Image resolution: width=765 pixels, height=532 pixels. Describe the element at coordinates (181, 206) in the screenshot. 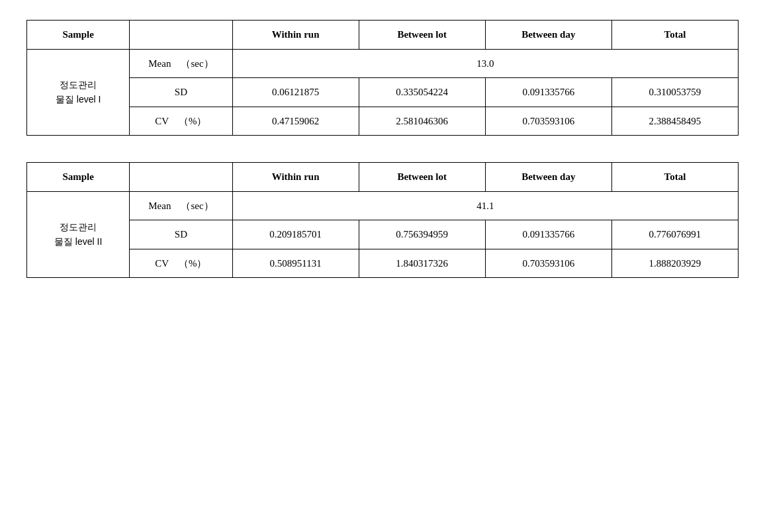

I see `table2-mean-label: Mean （sec）` at that location.